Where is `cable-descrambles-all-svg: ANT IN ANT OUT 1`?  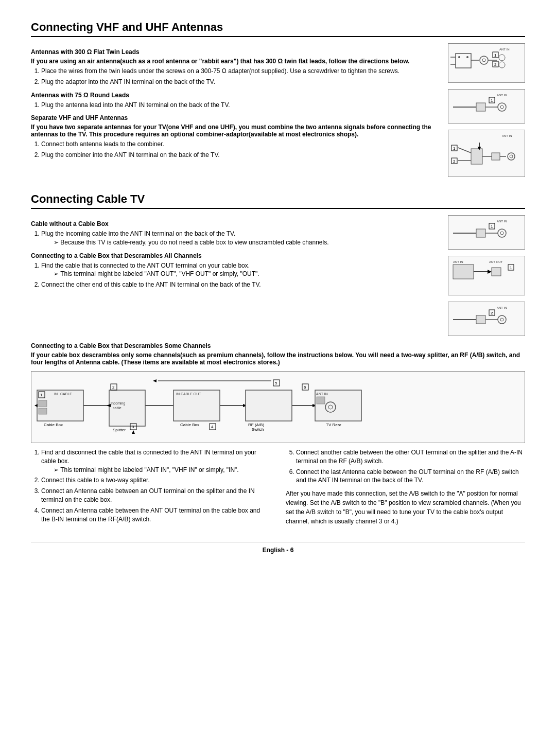 cable-descrambles-all-svg: ANT IN ANT OUT 1 is located at coordinates (488, 275).